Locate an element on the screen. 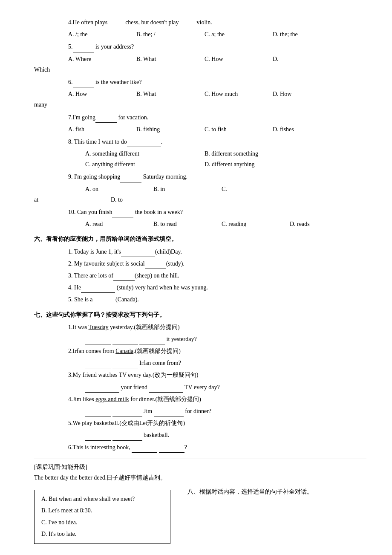 Image resolution: width=392 pixels, height=555 pixels. q9-at-d: at D. to is located at coordinates (200, 199).